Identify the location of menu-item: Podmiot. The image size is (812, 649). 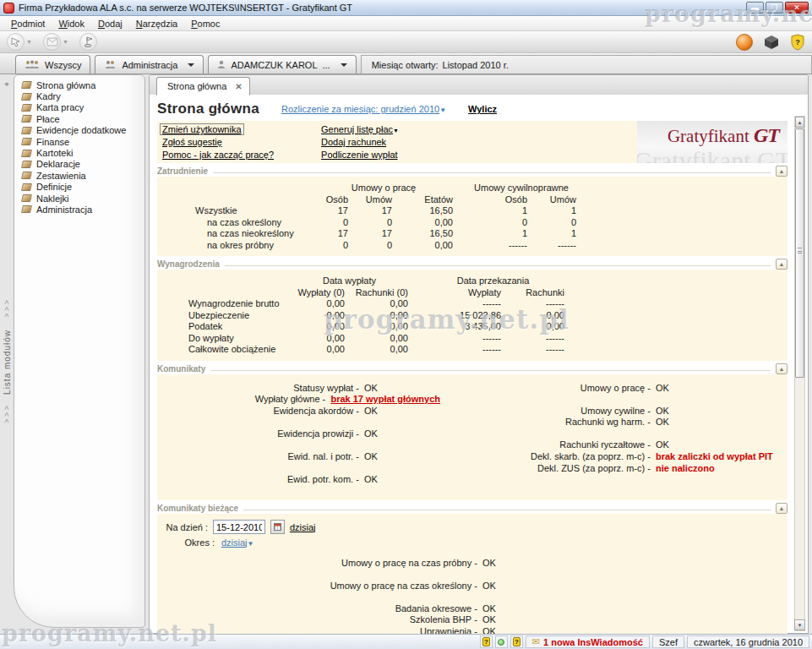
(28, 24).